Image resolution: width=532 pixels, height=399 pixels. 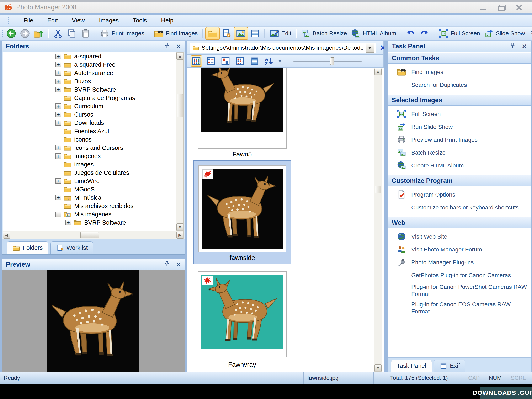 What do you see at coordinates (89, 106) in the screenshot?
I see `tree-item-label: Curriculum` at bounding box center [89, 106].